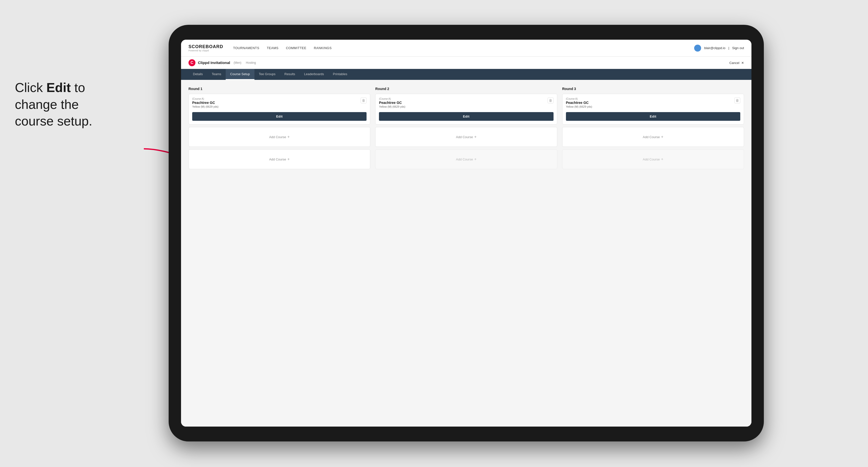 The height and width of the screenshot is (467, 868). Describe the element at coordinates (280, 159) in the screenshot. I see `round-1-add-course-2-label: Add Course +` at that location.